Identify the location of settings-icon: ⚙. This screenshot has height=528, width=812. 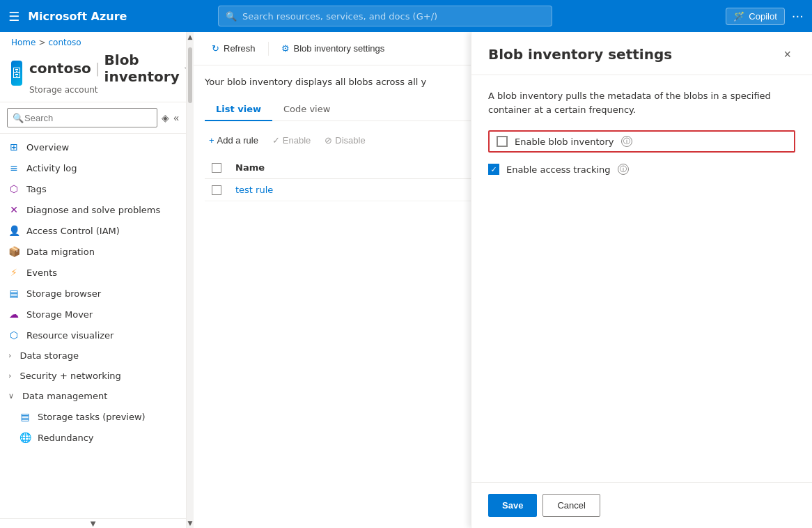
(286, 49).